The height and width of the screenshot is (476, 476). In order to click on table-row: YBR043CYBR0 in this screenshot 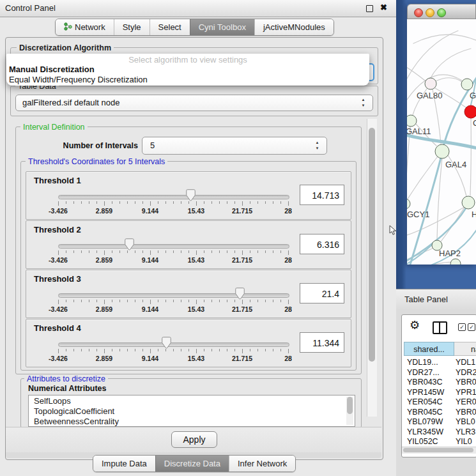, I will do `click(440, 383)`.